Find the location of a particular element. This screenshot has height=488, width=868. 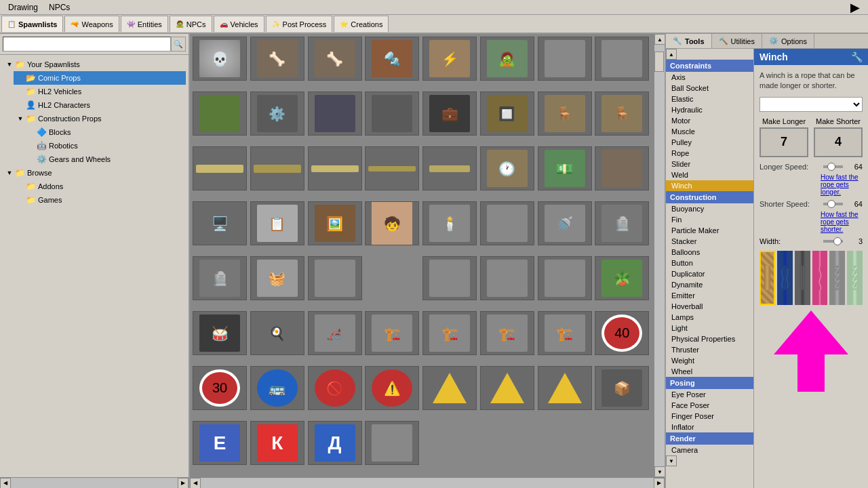

grid-item-plant: 🪴 is located at coordinates (622, 278).